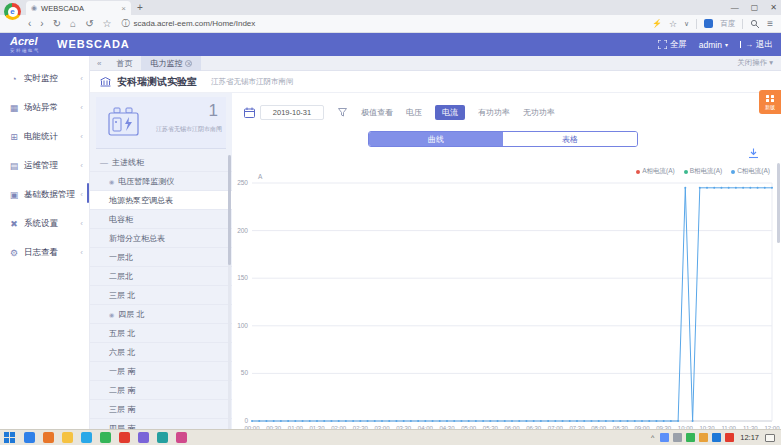 The width and height of the screenshot is (781, 445). I want to click on view-table: 表格, so click(570, 139).